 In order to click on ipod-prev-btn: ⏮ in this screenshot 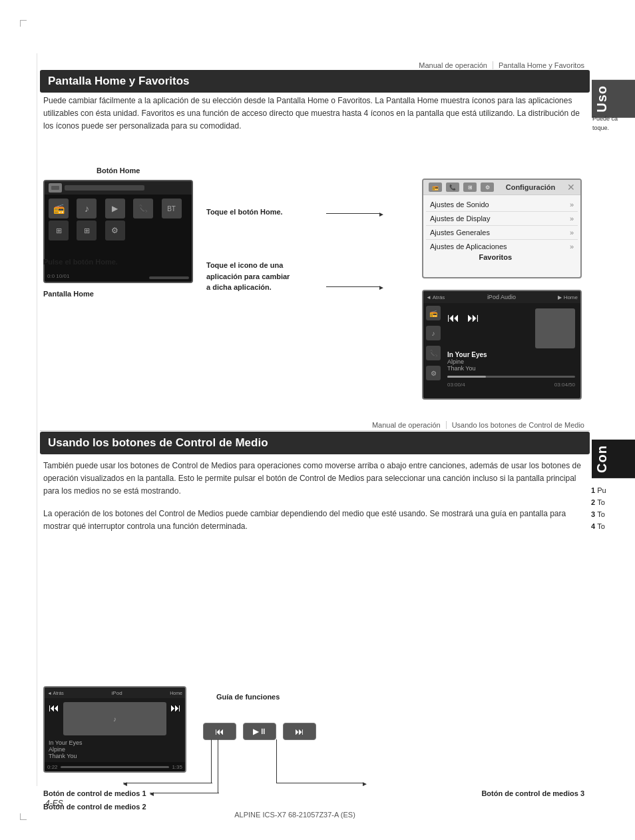, I will do `click(453, 318)`.